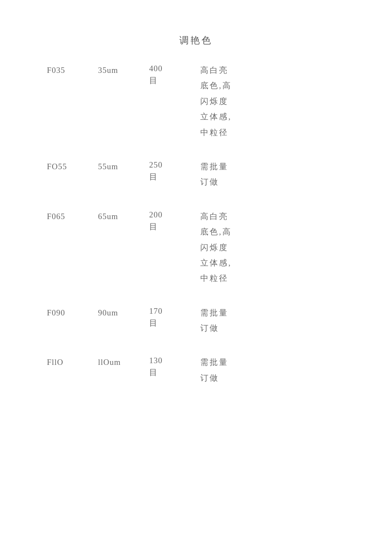 The image size is (392, 555). Describe the element at coordinates (175, 69) in the screenshot. I see `mesh-number: 400` at that location.